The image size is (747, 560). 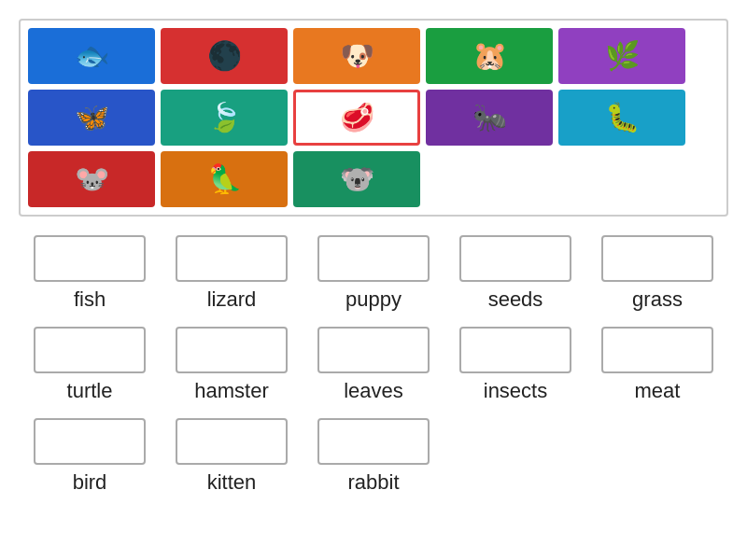 What do you see at coordinates (92, 179) in the screenshot?
I see `bird-img: 🐭` at bounding box center [92, 179].